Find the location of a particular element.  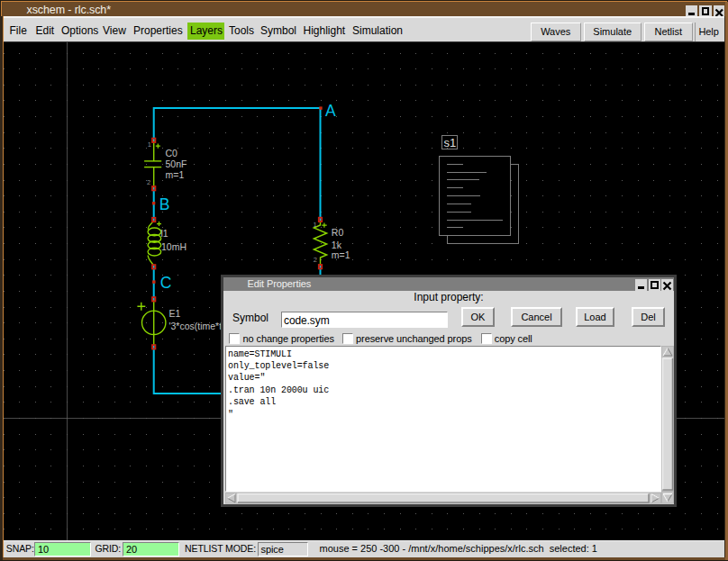

svg-text: s1 is located at coordinates (450, 142).